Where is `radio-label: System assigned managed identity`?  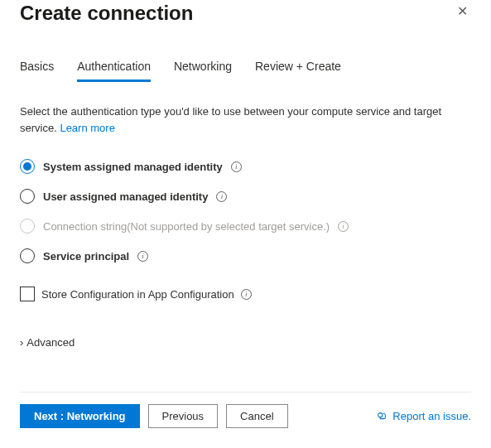 radio-label: System assigned managed identity is located at coordinates (132, 167).